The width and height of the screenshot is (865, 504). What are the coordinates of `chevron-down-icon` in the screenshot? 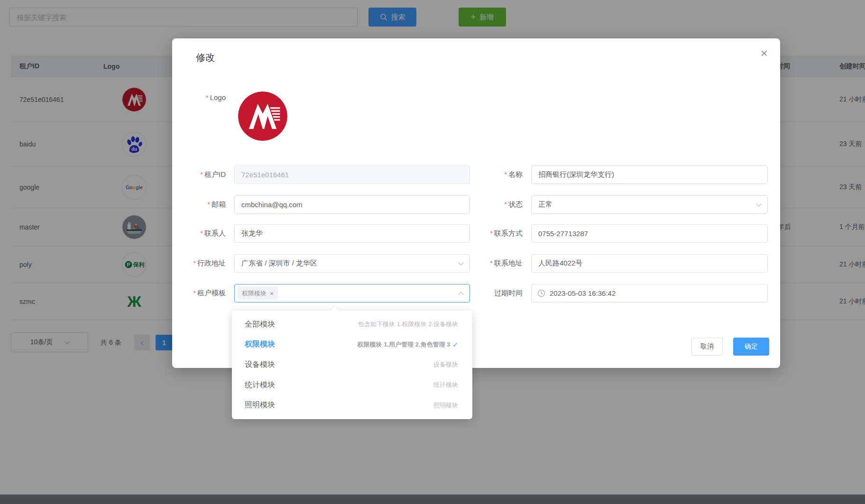 It's located at (759, 204).